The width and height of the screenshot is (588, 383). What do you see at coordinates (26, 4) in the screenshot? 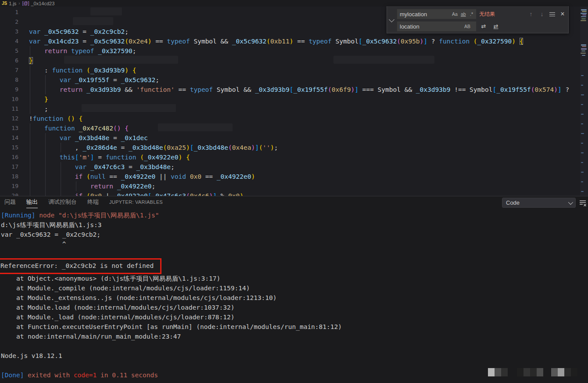
I see `symbol-variable-icon: [@]` at bounding box center [26, 4].